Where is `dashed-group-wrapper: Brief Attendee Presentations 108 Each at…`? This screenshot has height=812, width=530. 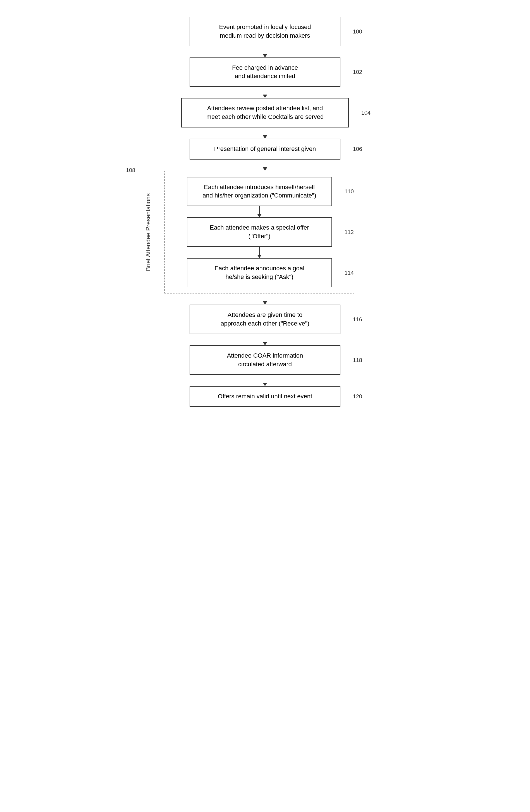 dashed-group-wrapper: Brief Attendee Presentations 108 Each at… is located at coordinates (265, 232).